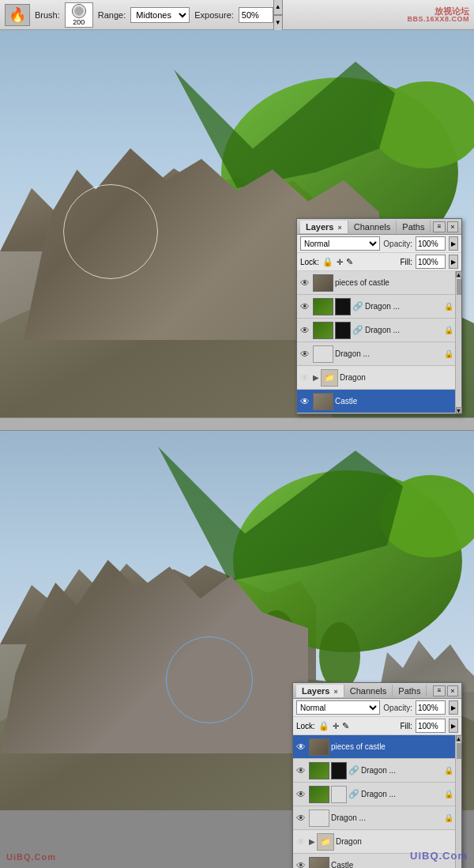 The image size is (474, 868). Describe the element at coordinates (379, 316) in the screenshot. I see `layers-panel-top: Layers × Channels Paths ≡ × Normal Opaci…` at that location.